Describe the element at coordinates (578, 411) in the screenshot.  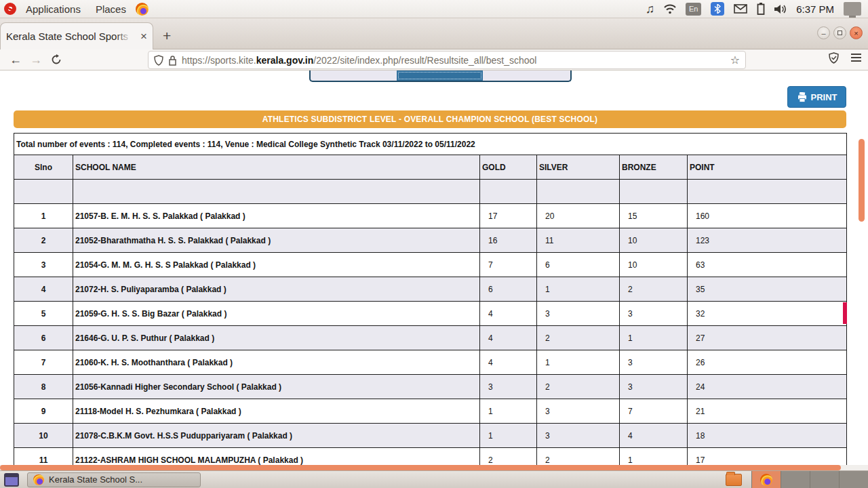
I see `silver-cell: 3` at that location.